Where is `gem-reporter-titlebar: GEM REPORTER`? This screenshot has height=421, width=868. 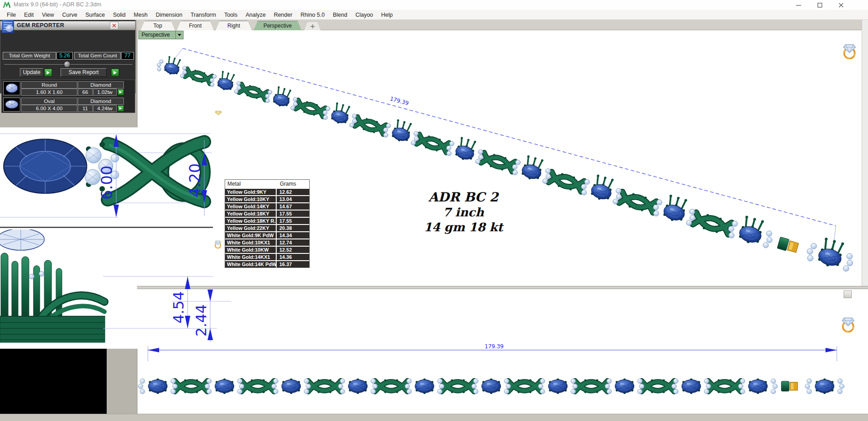
gem-reporter-titlebar: GEM REPORTER is located at coordinates (68, 26).